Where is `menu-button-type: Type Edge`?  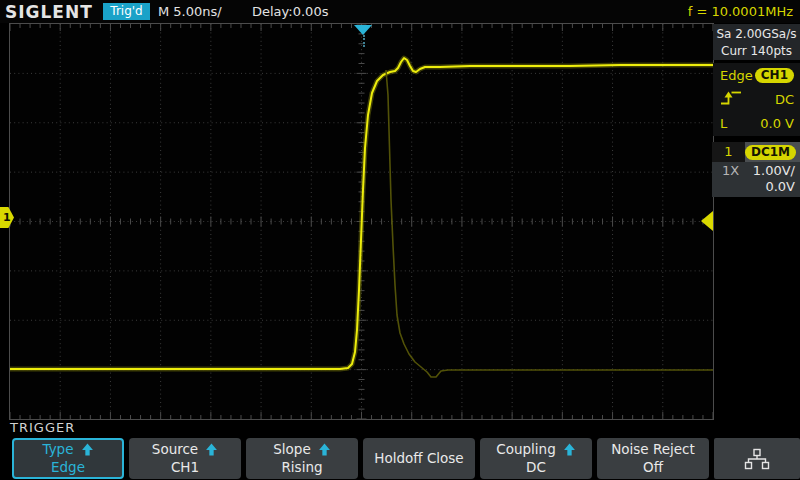
menu-button-type: Type Edge is located at coordinates (68, 458).